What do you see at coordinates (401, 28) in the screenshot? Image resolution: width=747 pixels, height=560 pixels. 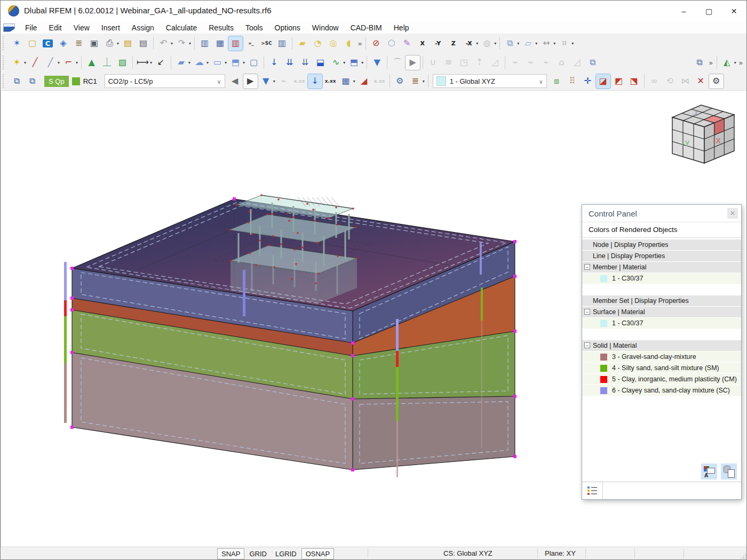 I see `menu-item-help: Help` at bounding box center [401, 28].